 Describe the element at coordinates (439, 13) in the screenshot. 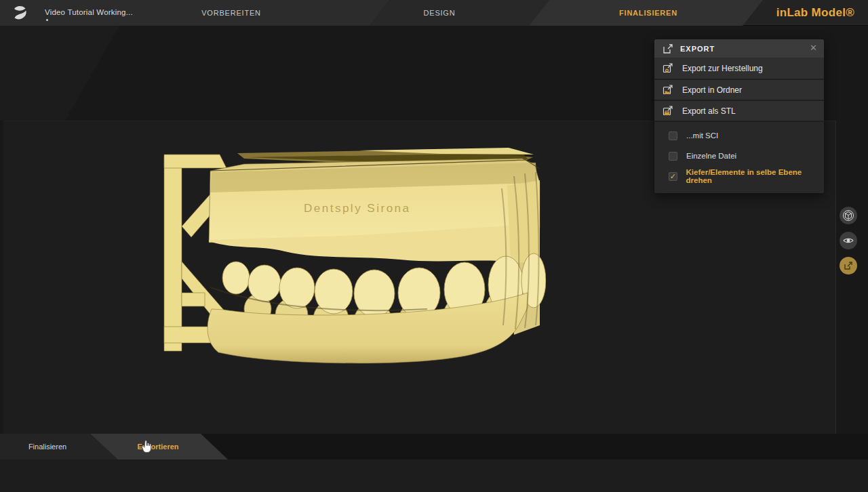

I see `workflow-step-design: DESIGN` at that location.